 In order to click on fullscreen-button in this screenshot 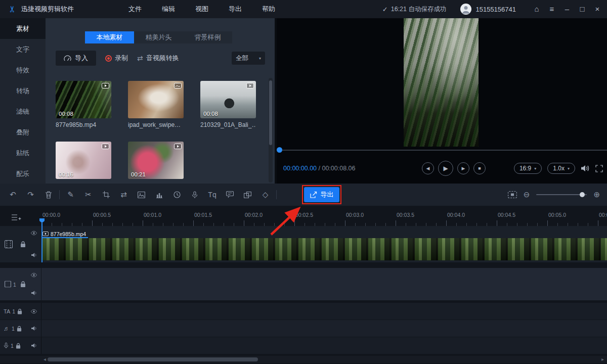, I will do `click(599, 169)`.